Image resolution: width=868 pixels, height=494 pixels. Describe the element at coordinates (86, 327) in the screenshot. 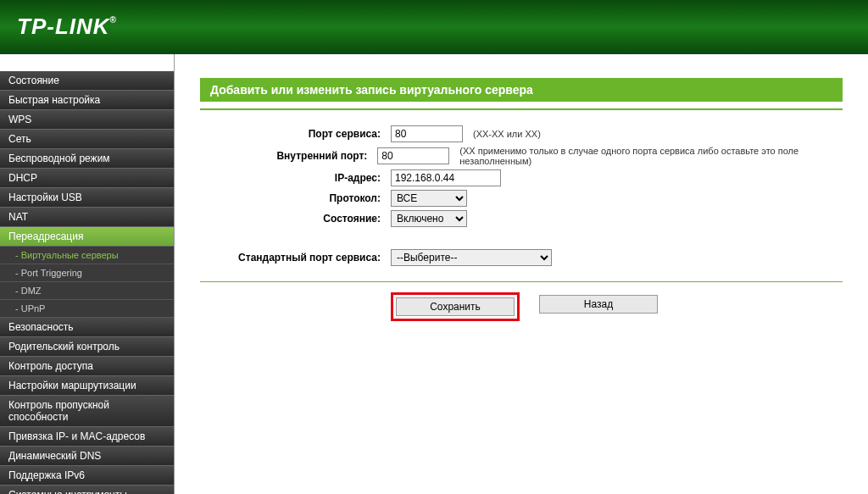

I see `sidebar-item-security: Безопасность` at that location.